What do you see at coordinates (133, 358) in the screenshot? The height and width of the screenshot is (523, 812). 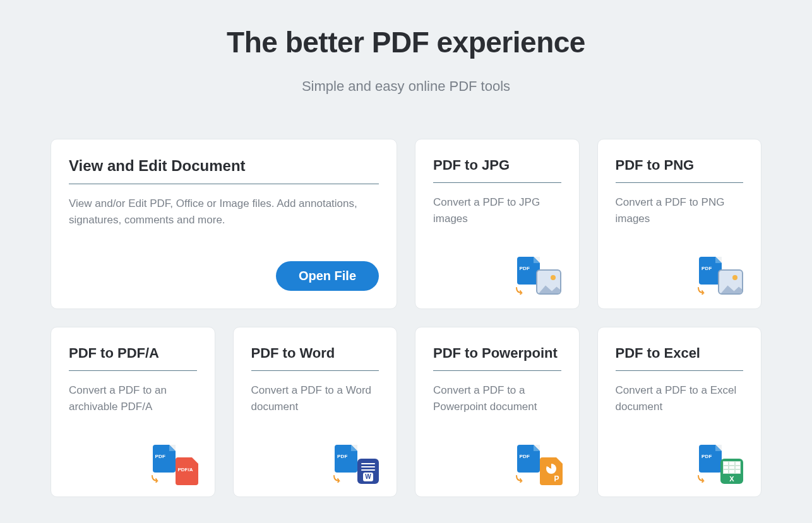 I see `card-title: PDF to PDF/A` at bounding box center [133, 358].